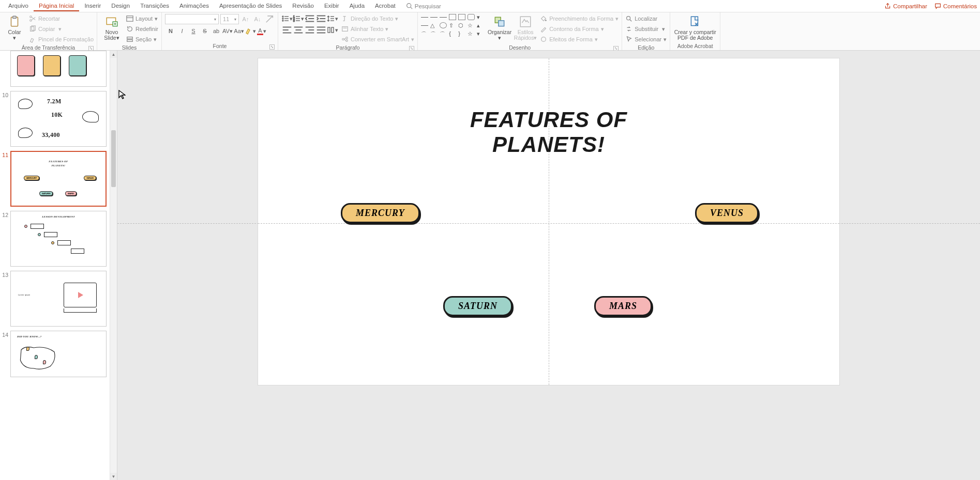 This screenshot has width=980, height=480. Describe the element at coordinates (348, 48) in the screenshot. I see `paragraph-group-label: Parágrafo` at that location.